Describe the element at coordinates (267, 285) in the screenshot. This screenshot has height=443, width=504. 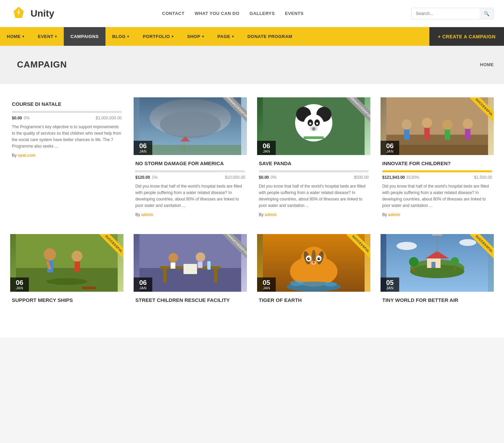
I see `card-date: 05 Jan` at that location.